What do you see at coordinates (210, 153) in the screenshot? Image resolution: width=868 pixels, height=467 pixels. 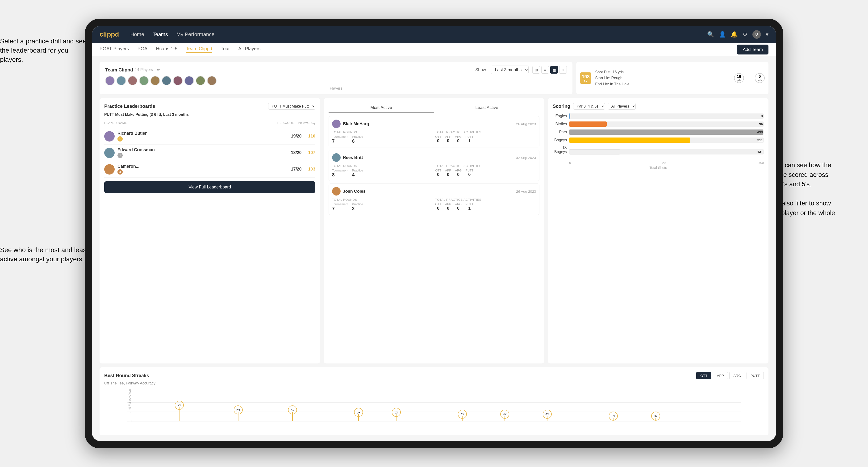 I see `lb-row: Edward Crossman 2 18/20 107` at bounding box center [210, 153].